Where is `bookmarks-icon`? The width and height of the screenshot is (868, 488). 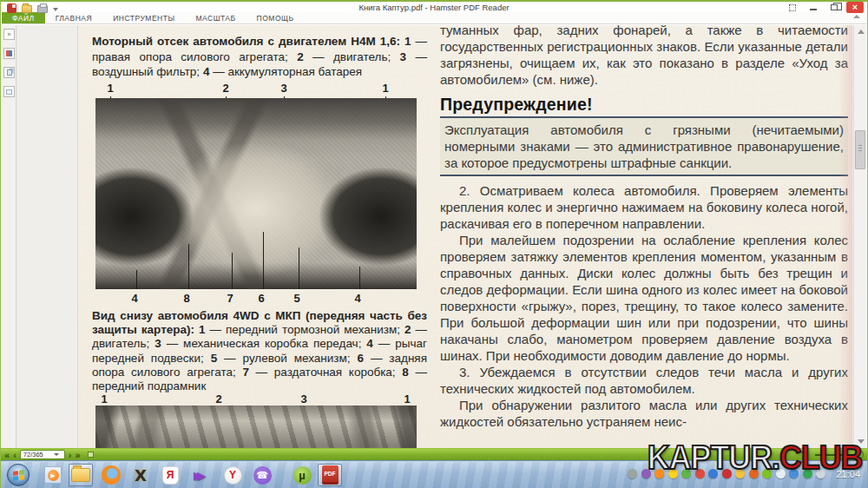
bookmarks-icon is located at coordinates (9, 92).